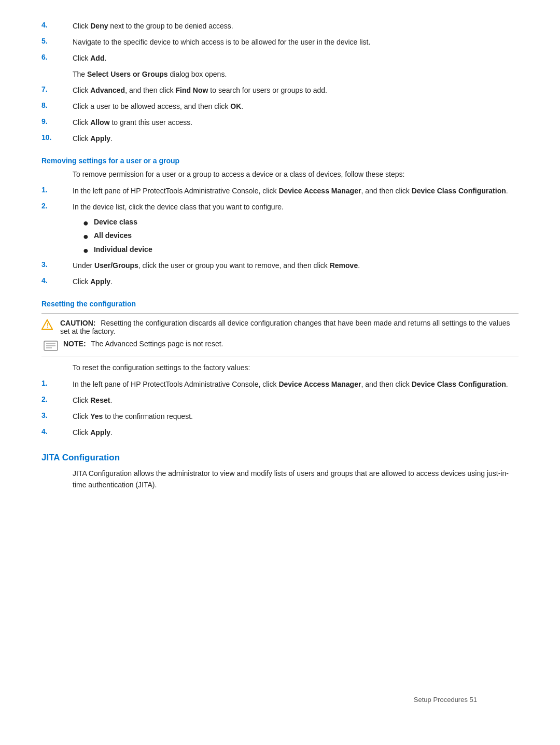  I want to click on step-4: 4. Click Deny next to the group to be de…, so click(280, 26).